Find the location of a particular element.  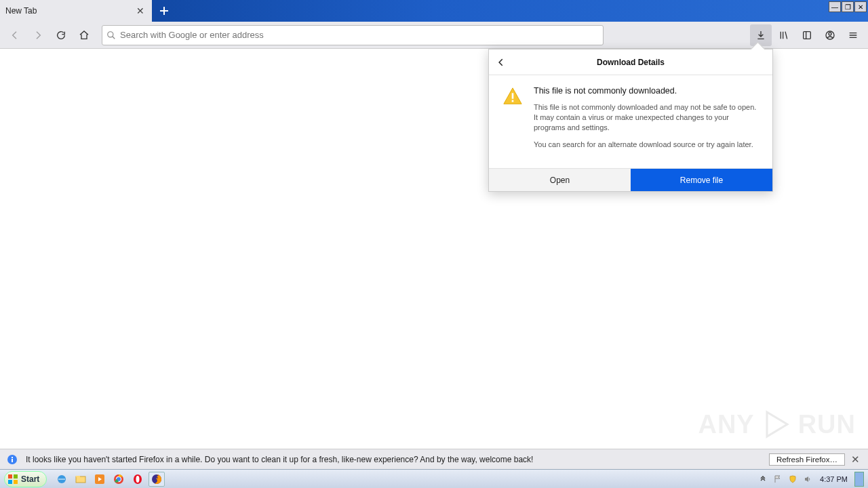

warning-heading: This file is not commonly downloaded. is located at coordinates (646, 91).